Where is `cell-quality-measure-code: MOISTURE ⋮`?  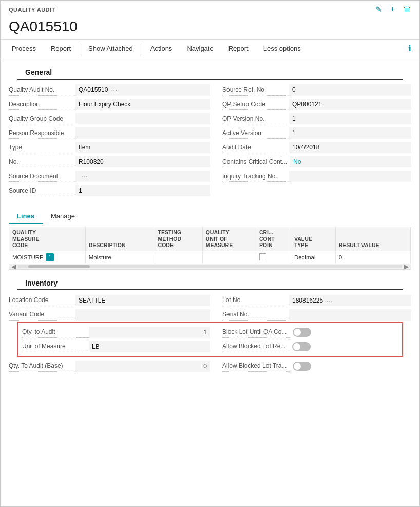
cell-quality-measure-code: MOISTURE ⋮ is located at coordinates (47, 257).